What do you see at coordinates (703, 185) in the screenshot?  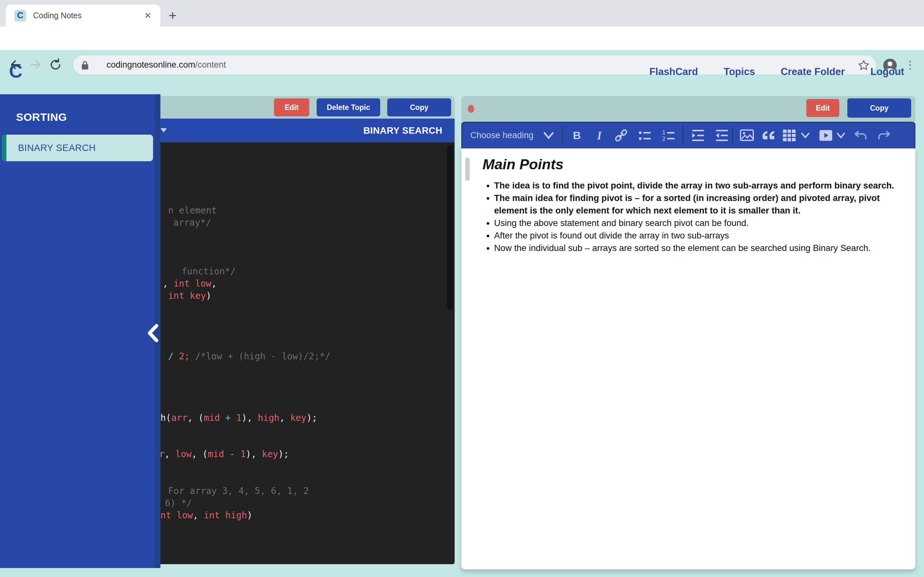 I see `note-bullet: The idea is to find the pivot point, div…` at bounding box center [703, 185].